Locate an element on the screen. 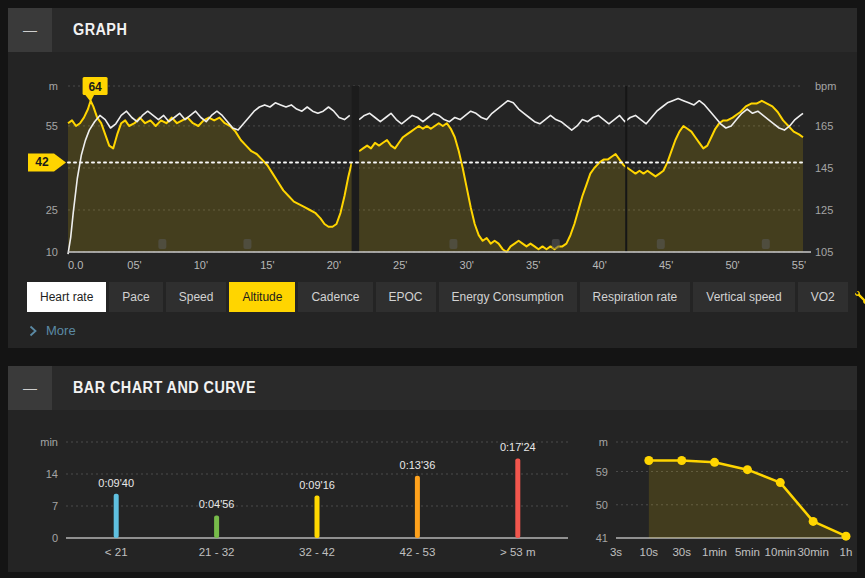 The width and height of the screenshot is (865, 578). x-tick-label: 15' is located at coordinates (267, 265).